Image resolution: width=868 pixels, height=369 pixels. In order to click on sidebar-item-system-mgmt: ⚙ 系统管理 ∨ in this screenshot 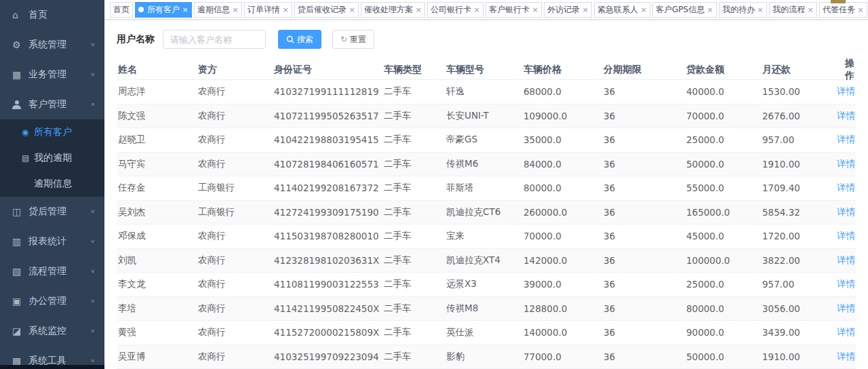, I will do `click(52, 45)`.